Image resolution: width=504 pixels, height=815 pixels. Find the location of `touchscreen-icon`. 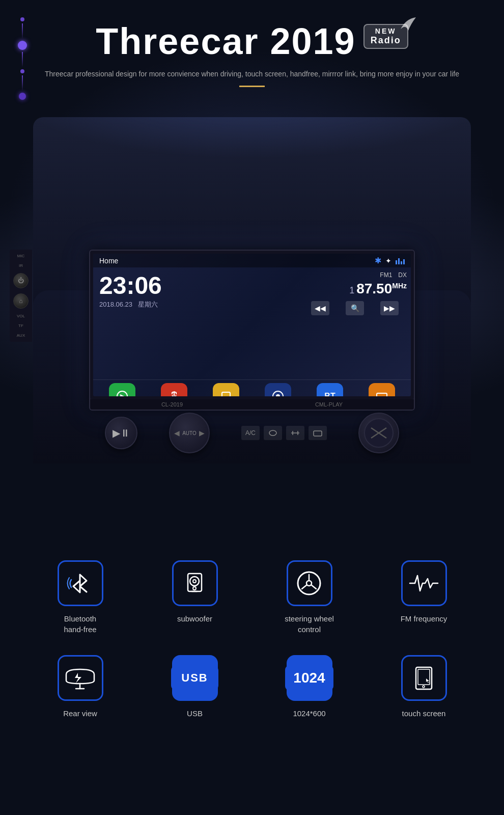

touchscreen-icon is located at coordinates (424, 678).